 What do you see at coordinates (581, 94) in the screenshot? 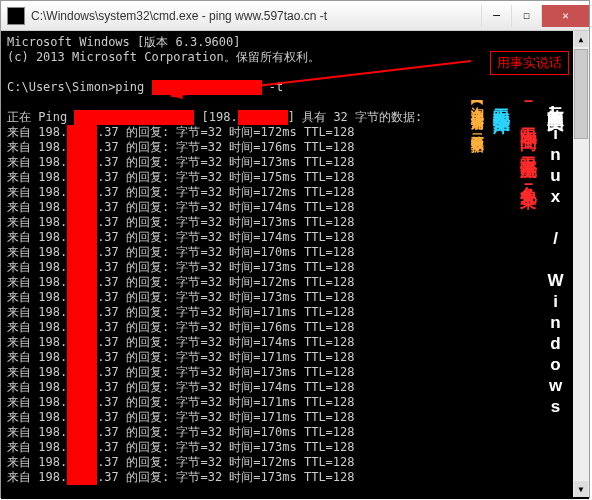
I see `scroll-thumb` at bounding box center [581, 94].